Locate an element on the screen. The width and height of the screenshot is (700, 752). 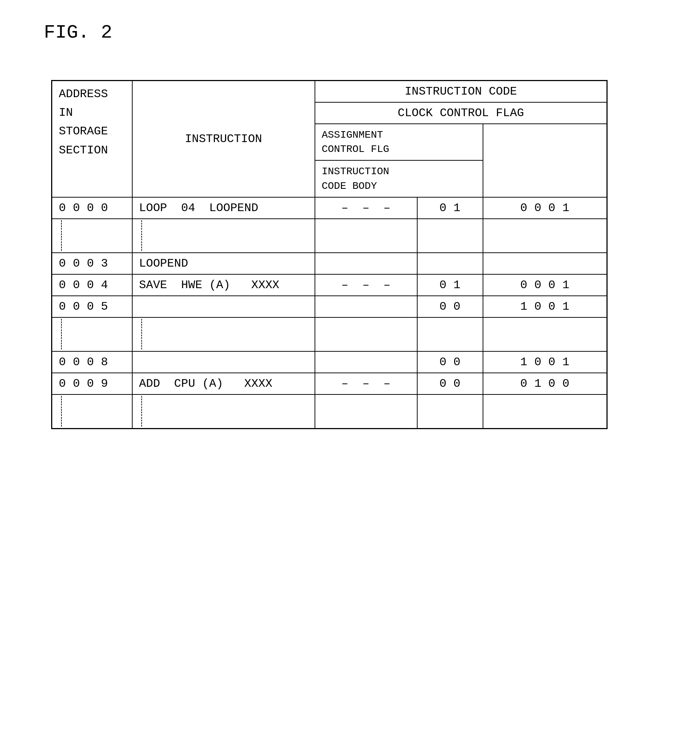
instruction-cell: SAVE HWE (A) XXXX is located at coordinates (224, 285).